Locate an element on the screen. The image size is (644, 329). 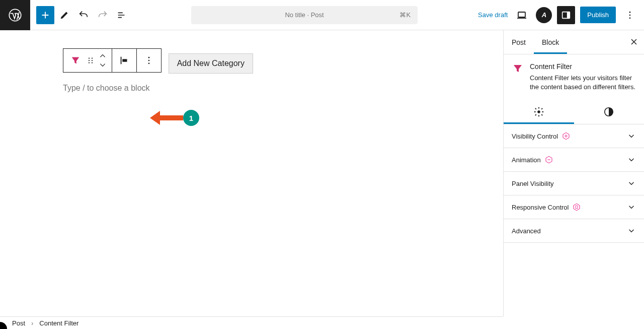
document-overview-button is located at coordinates (122, 15).